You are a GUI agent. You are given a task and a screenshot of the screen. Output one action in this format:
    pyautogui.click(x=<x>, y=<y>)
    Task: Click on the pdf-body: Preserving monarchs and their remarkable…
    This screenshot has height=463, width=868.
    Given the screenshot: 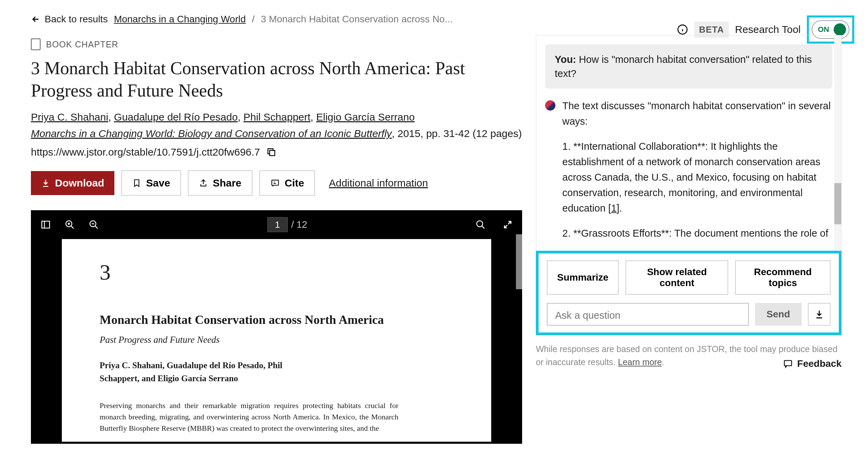 What is the action you would take?
    pyautogui.click(x=249, y=417)
    